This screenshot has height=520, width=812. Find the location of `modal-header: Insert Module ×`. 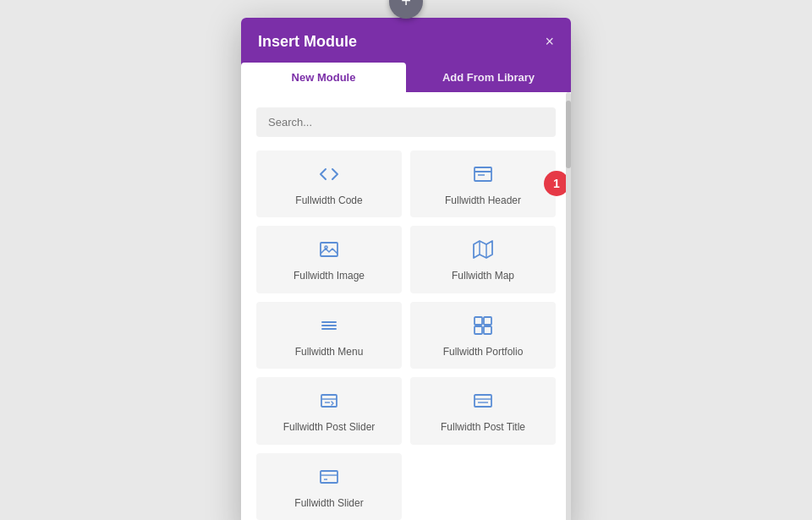

modal-header: Insert Module × is located at coordinates (406, 41).